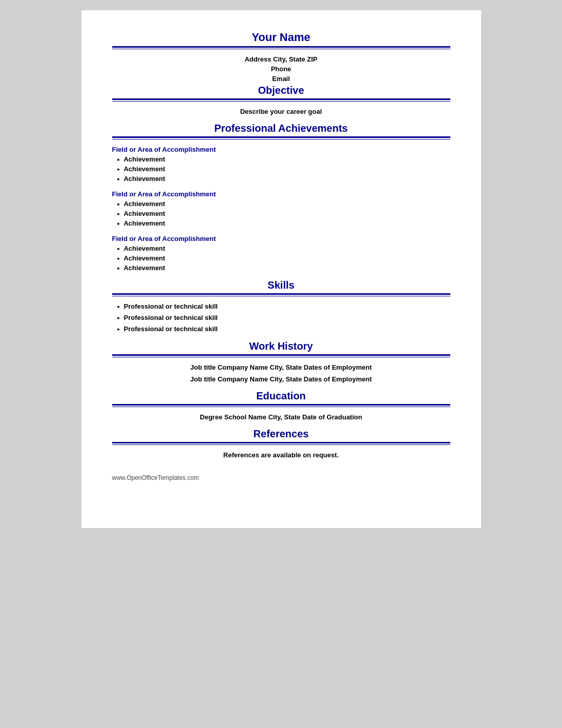  What do you see at coordinates (281, 253) in the screenshot?
I see `achievements-block-3: Field or Area of Accomplishment Achievem…` at bounding box center [281, 253].